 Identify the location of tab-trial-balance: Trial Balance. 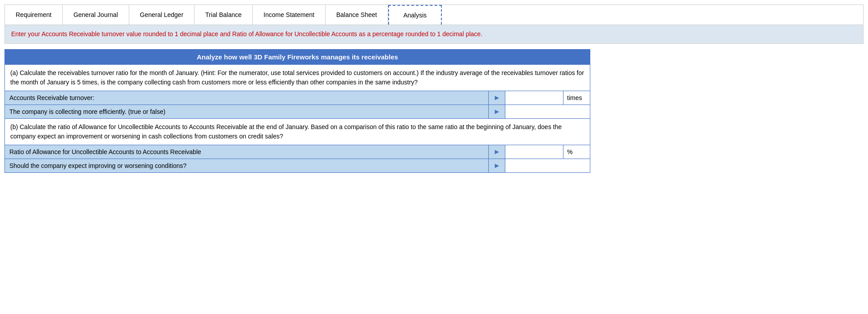
(224, 15).